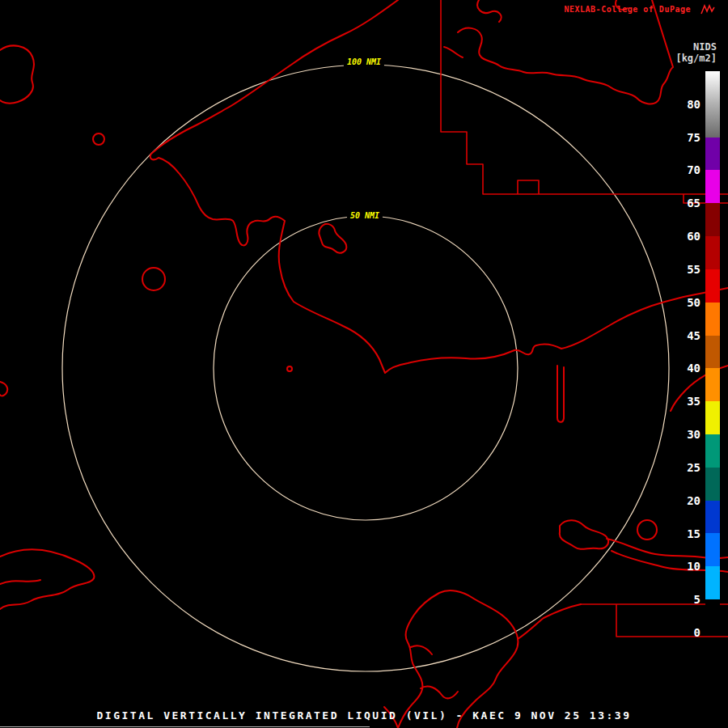  I want to click on colorbar-tick-label: 75, so click(687, 138).